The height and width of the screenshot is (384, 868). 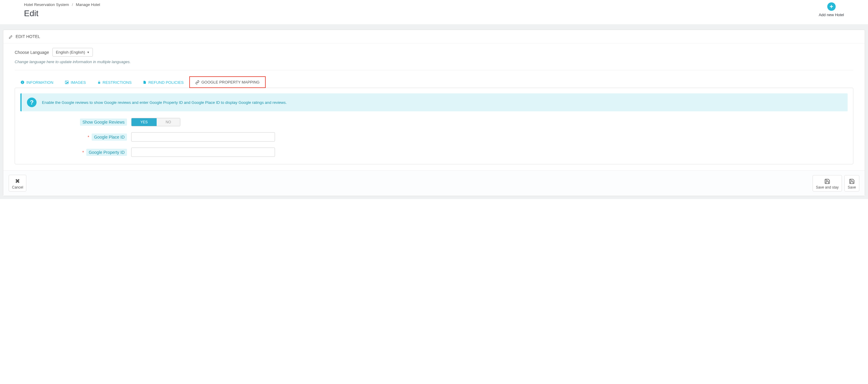 What do you see at coordinates (99, 82) in the screenshot?
I see `lock-icon` at bounding box center [99, 82].